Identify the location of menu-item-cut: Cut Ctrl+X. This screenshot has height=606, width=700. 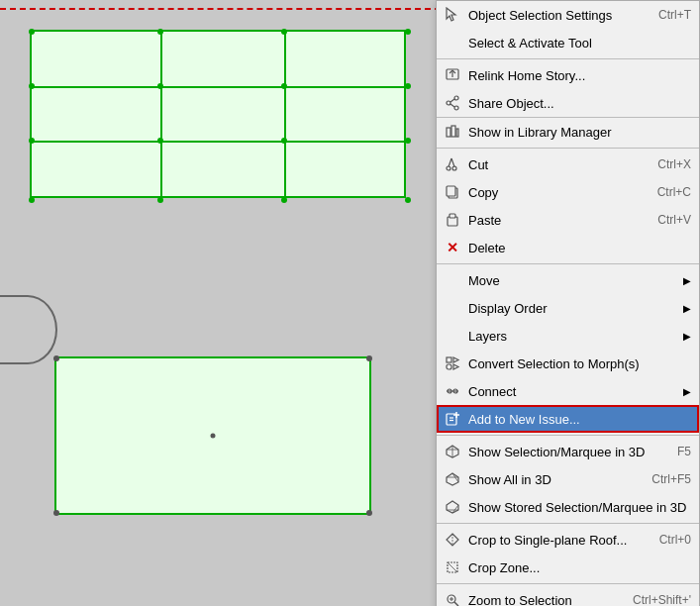
(568, 164).